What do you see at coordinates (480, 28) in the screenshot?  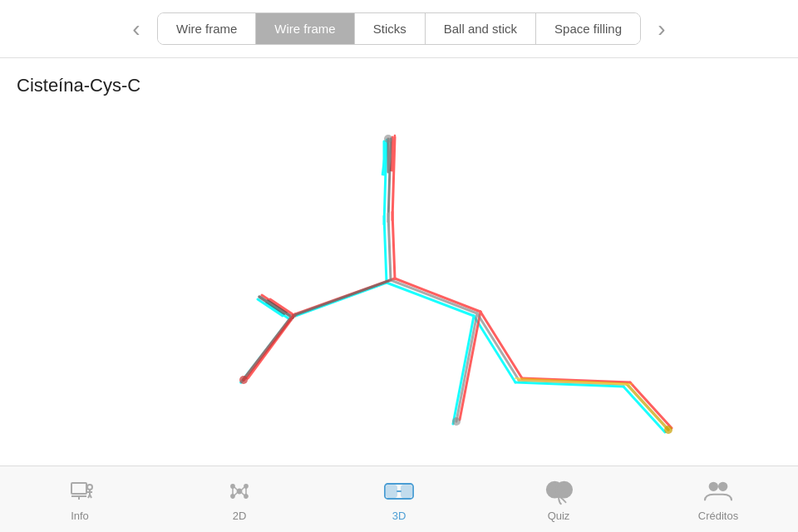 I see `tab-ball-and-stick: Ball and stick` at bounding box center [480, 28].